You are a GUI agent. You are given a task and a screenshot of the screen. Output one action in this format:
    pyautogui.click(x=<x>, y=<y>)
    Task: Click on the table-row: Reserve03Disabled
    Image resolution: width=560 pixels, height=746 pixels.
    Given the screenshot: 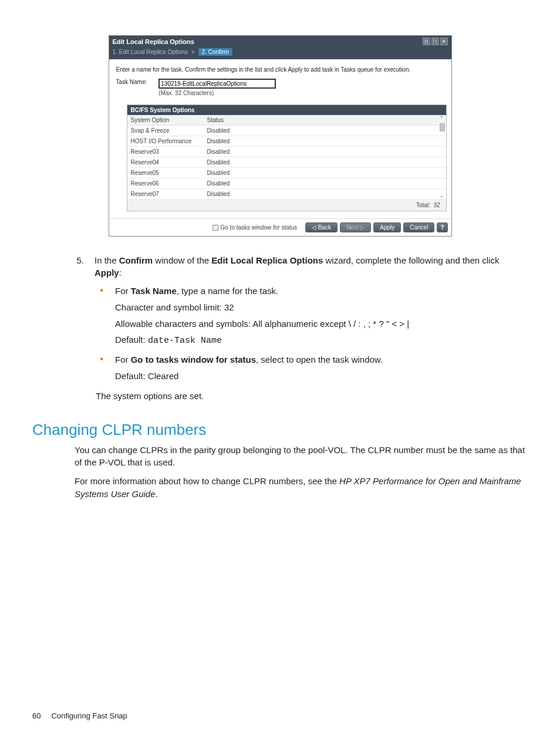 What is the action you would take?
    pyautogui.click(x=286, y=152)
    